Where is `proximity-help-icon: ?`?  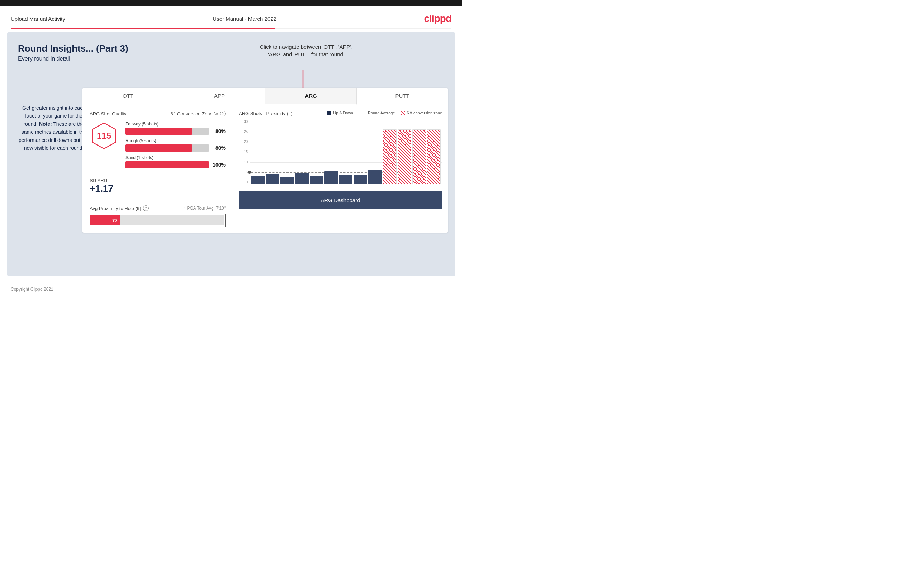
proximity-help-icon: ? is located at coordinates (146, 208).